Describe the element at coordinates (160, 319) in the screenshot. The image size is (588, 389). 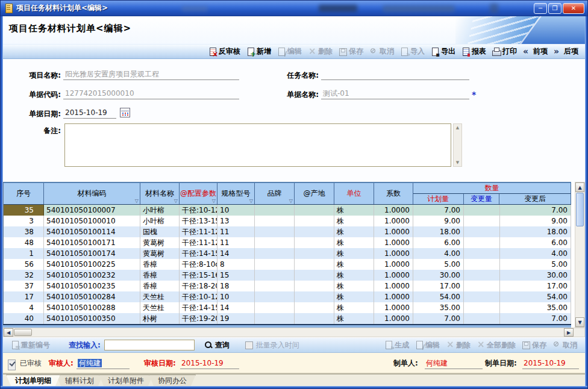
I see `cell-name: 朴树` at that location.